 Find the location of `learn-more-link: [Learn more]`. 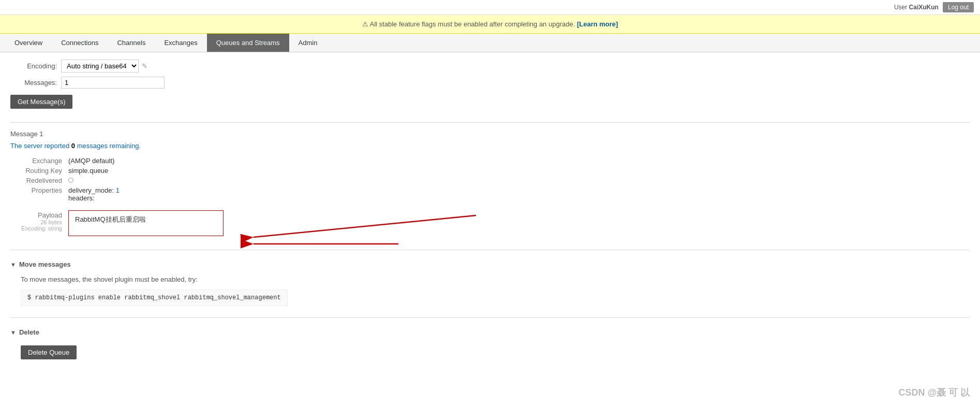

learn-more-link: [Learn more] is located at coordinates (597, 24).